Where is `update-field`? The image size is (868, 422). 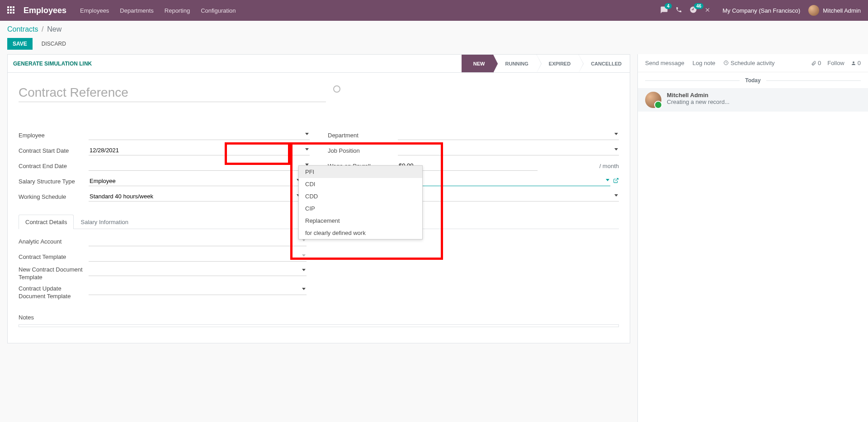 update-field is located at coordinates (198, 290).